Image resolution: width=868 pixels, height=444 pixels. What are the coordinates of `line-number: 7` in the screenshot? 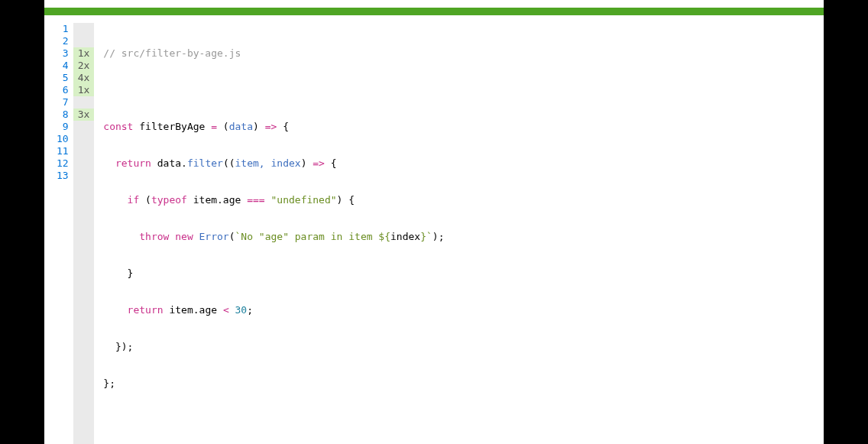 It's located at (63, 102).